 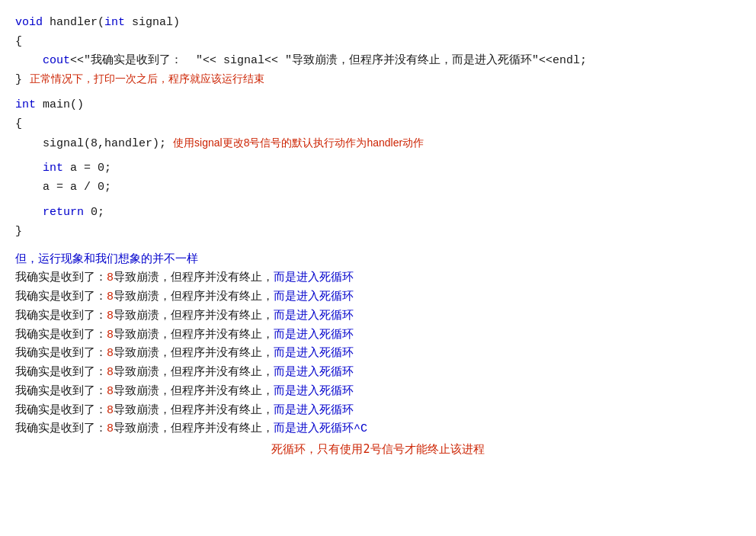 I want to click on comment-normal: 正常情况下，打印一次之后，程序就应该运行结束, so click(x=147, y=79).